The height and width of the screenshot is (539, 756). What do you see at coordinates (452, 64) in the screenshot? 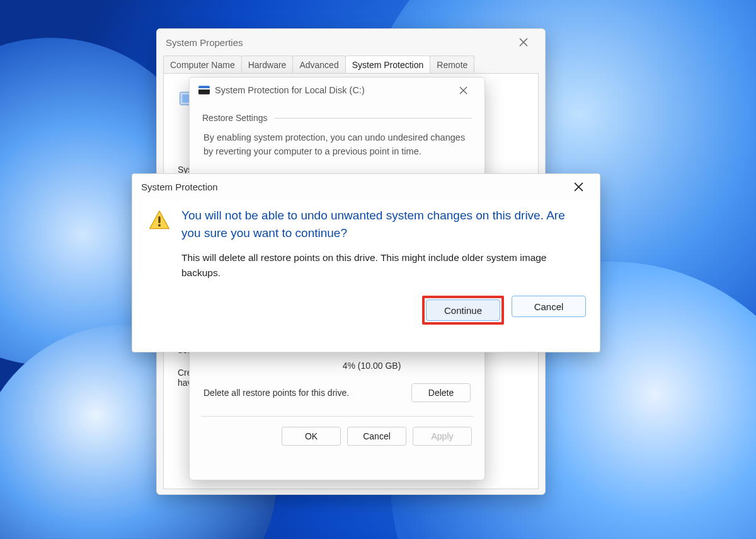
I see `tab-remote: Remote` at bounding box center [452, 64].